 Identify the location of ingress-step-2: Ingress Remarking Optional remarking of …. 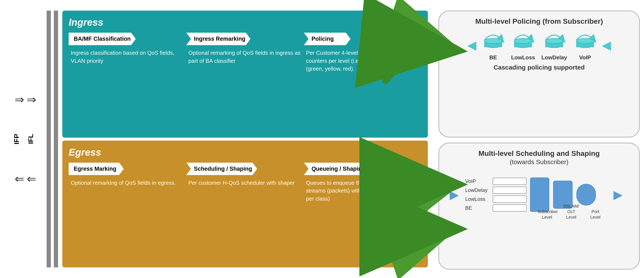
(245, 49).